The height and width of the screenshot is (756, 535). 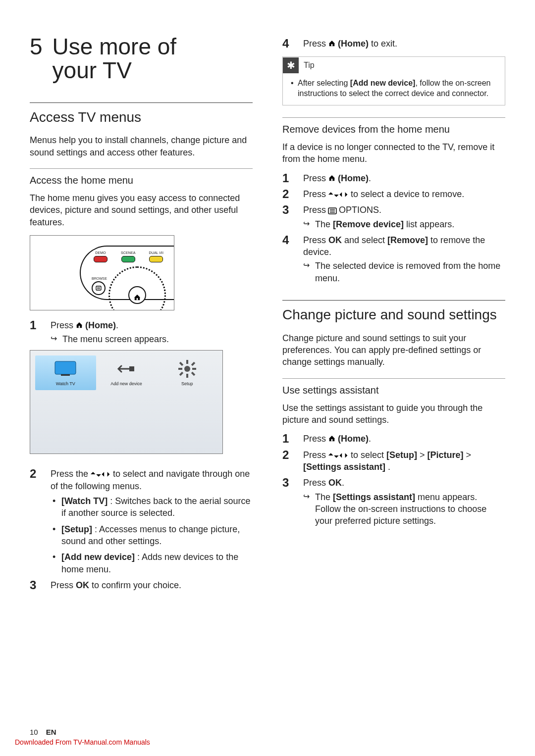 What do you see at coordinates (101, 259) in the screenshot?
I see `remote-key-red` at bounding box center [101, 259].